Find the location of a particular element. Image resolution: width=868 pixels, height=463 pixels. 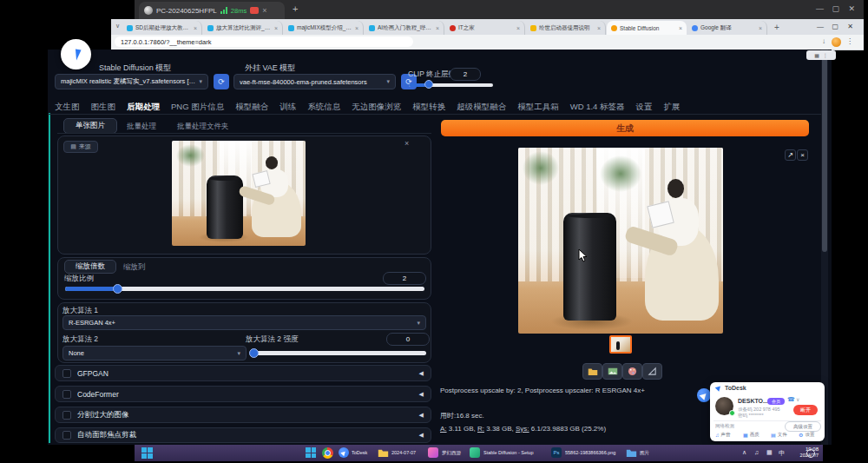

browser-tab: majicMIX模型介绍_哔哩哔哩_bilibili × is located at coordinates (324, 28).